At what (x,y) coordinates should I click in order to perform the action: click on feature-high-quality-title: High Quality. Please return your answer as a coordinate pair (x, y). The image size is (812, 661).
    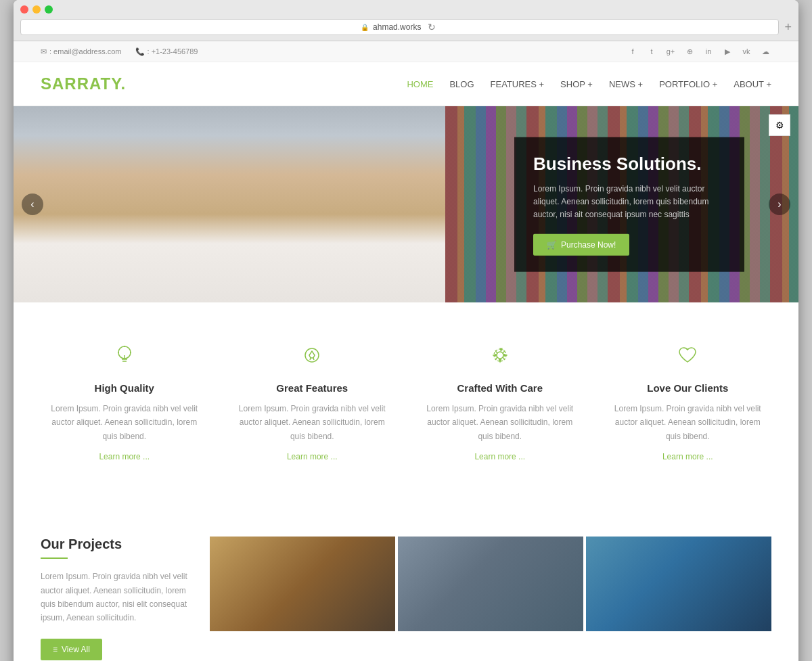
    Looking at the image, I should click on (125, 388).